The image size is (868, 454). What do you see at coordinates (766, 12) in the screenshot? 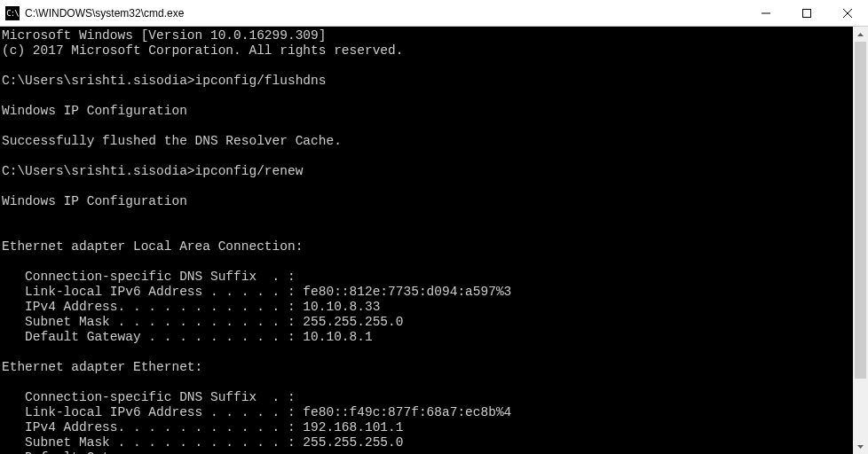
I see `minimize-button` at bounding box center [766, 12].